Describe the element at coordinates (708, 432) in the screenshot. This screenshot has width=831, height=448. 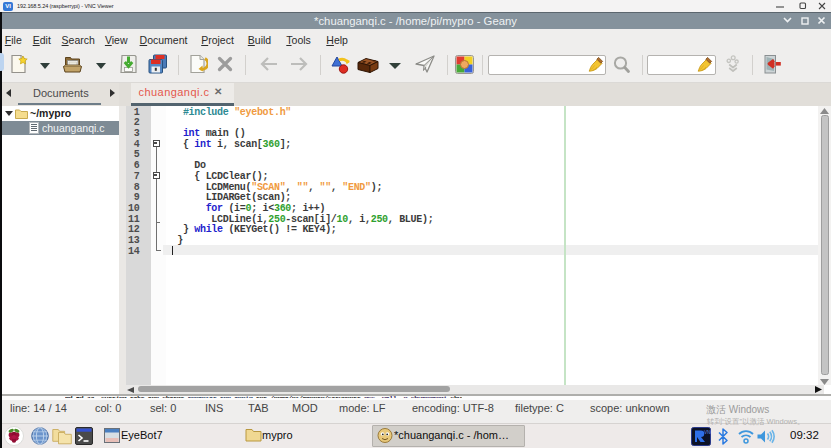
I see `svg-text: VNC` at that location.